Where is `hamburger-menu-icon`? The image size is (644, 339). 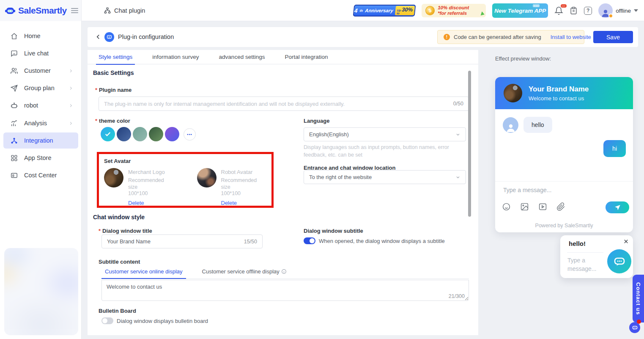 hamburger-menu-icon is located at coordinates (74, 11).